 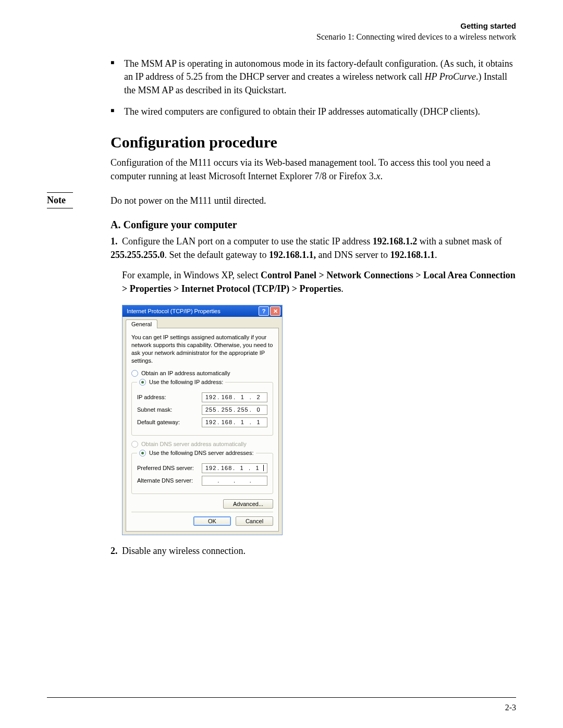 What do you see at coordinates (235, 397) in the screenshot?
I see `ip-address-input: 192. 168. 1. 2` at bounding box center [235, 397].